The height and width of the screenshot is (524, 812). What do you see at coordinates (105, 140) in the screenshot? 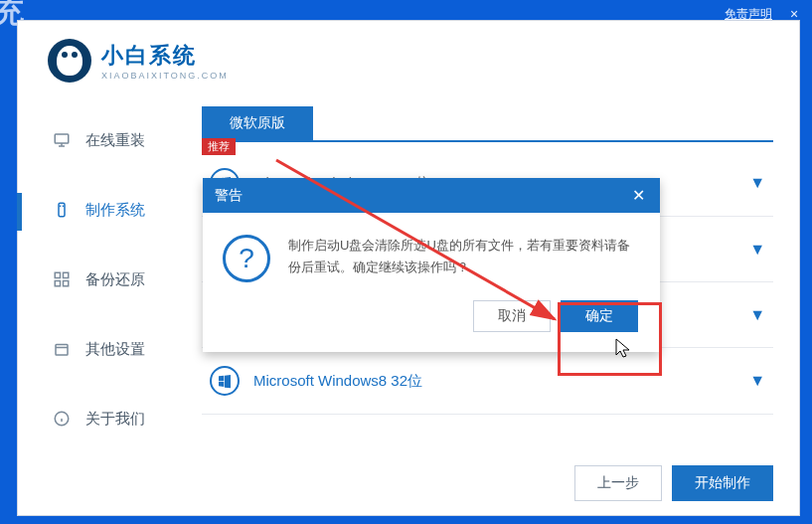
I see `sidebar-item-online-reinstall: 在线重装` at bounding box center [105, 140].